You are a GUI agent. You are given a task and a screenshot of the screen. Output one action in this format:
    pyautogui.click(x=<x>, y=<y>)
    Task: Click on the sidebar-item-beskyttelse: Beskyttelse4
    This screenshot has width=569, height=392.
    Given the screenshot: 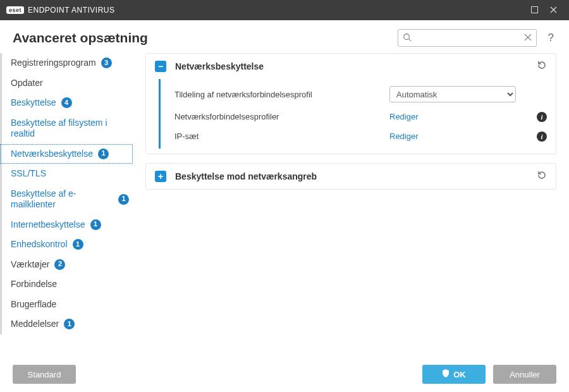 What is the action you would take?
    pyautogui.click(x=66, y=103)
    